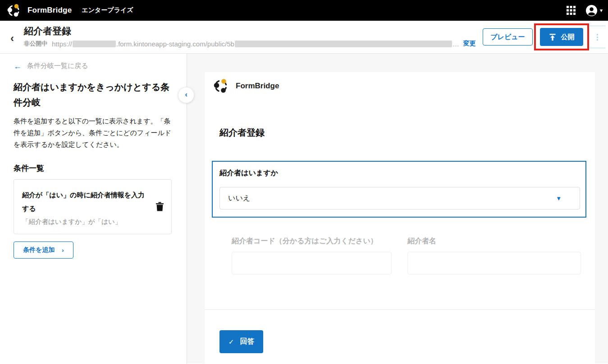  What do you see at coordinates (407, 132) in the screenshot?
I see `form-preview-title: 紹介者登録` at bounding box center [407, 132].